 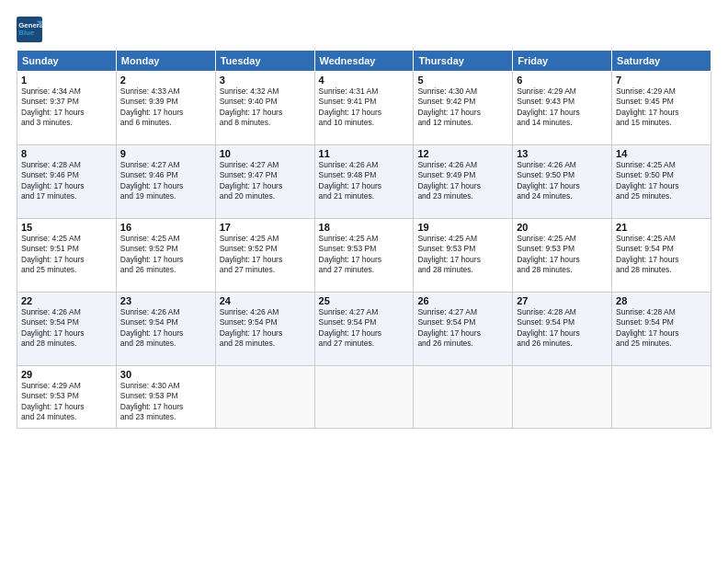 I want to click on weekday-header-friday: Friday, so click(x=563, y=61).